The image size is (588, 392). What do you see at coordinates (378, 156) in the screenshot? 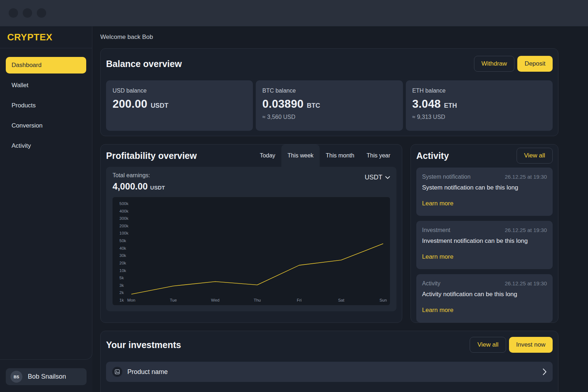
I see `tab-this-year: This year` at bounding box center [378, 156].